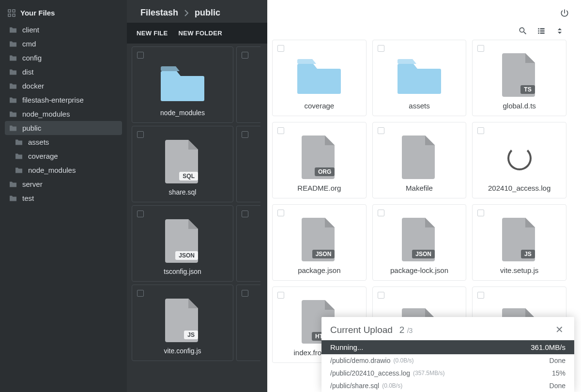 The image size is (581, 392). I want to click on file-tile: assets, so click(419, 78).